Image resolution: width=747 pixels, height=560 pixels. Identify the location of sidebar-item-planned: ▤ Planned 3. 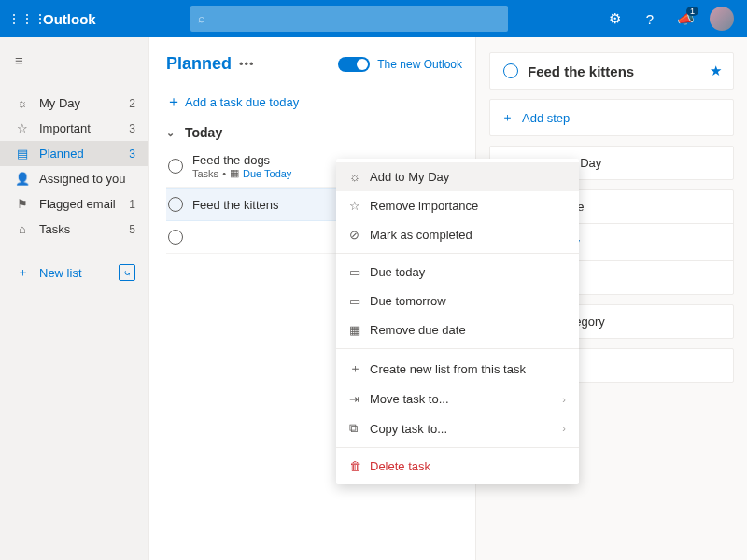
(75, 153).